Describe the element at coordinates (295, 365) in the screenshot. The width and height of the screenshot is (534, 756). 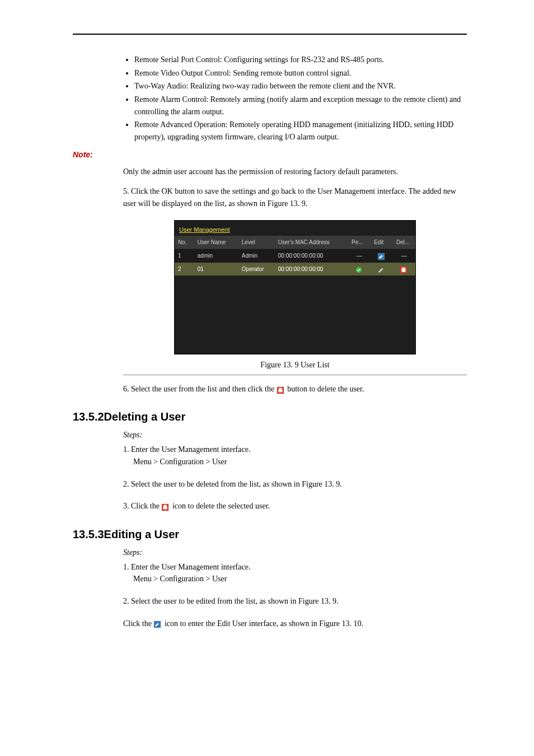
I see `figure-caption: Figure 13. 9 User List` at that location.